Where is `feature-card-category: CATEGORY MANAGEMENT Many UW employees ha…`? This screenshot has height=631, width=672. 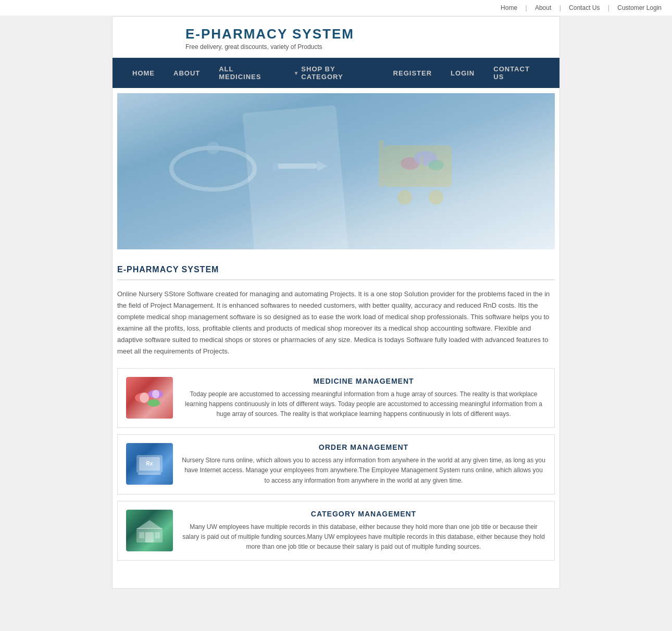 feature-card-category: CATEGORY MANAGEMENT Many UW employees ha… is located at coordinates (336, 531).